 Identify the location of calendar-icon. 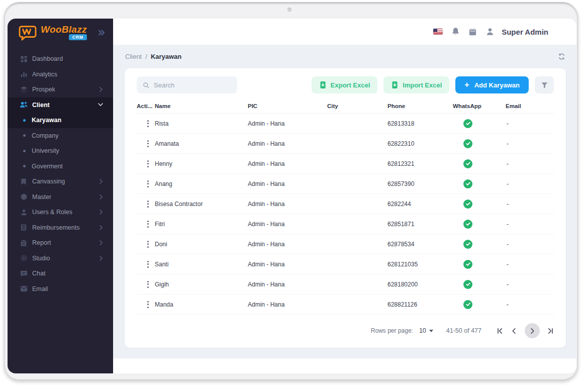
(472, 32).